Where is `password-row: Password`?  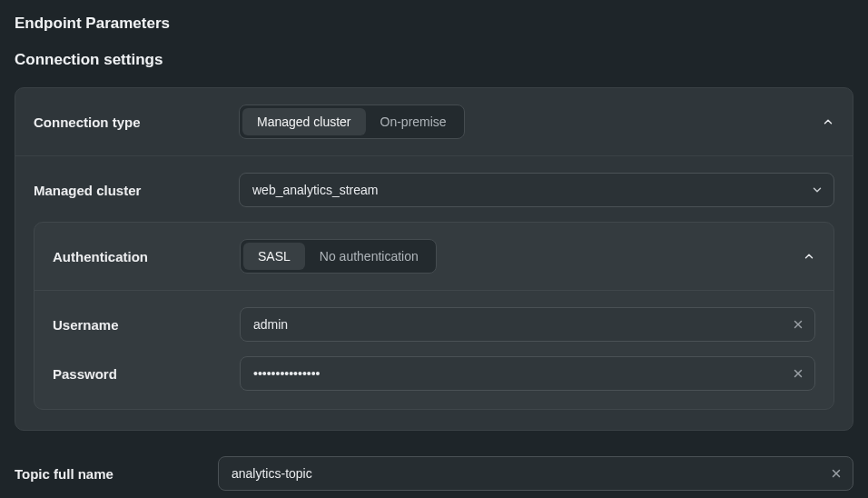 password-row: Password is located at coordinates (434, 374).